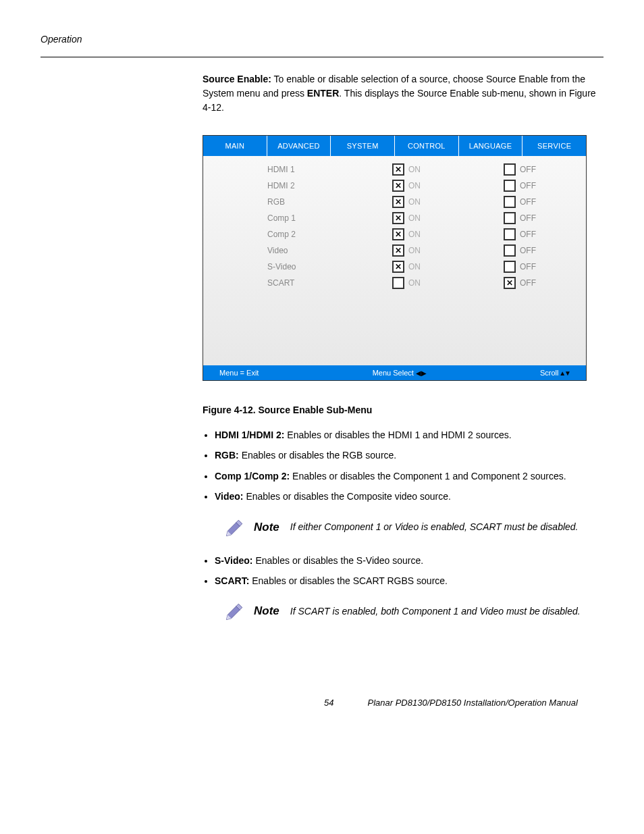 The image size is (644, 834). What do you see at coordinates (298, 218) in the screenshot?
I see `osd-row-label: Comp 1` at bounding box center [298, 218].